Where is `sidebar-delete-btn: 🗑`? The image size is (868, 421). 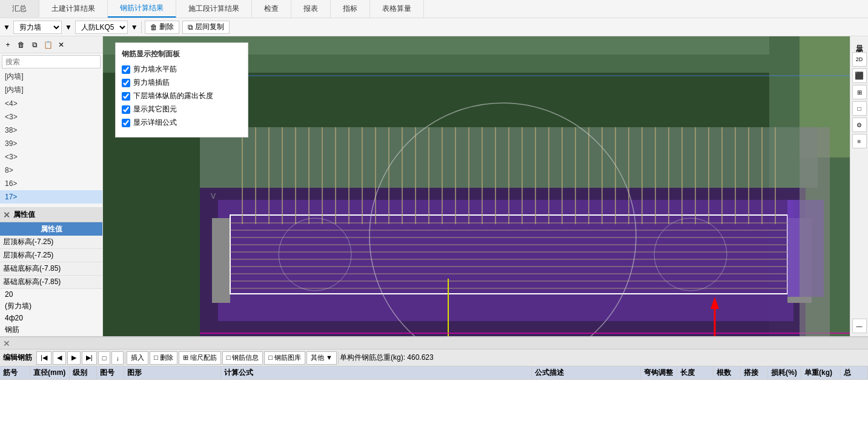
sidebar-delete-btn: 🗑 is located at coordinates (21, 45).